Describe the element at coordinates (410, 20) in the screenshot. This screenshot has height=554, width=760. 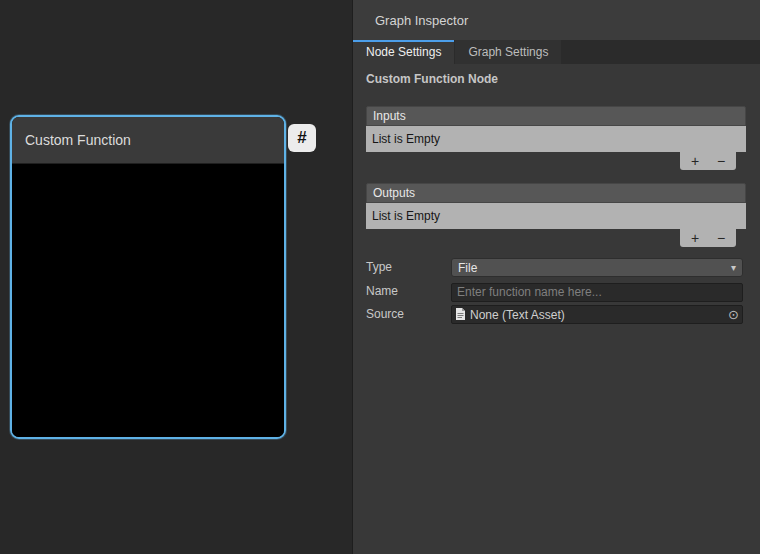
I see `inspector-title: Graph Inspector` at that location.